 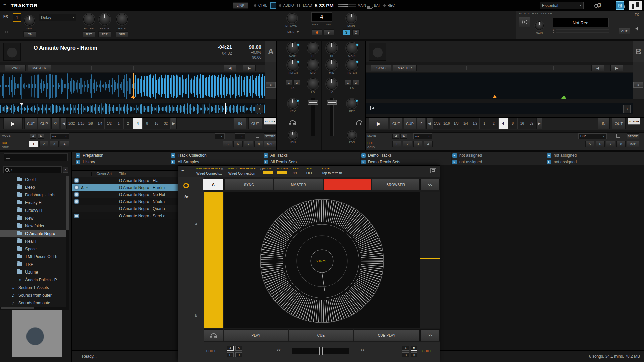 I want to click on mixer-a-mid-knob, so click(x=313, y=65).